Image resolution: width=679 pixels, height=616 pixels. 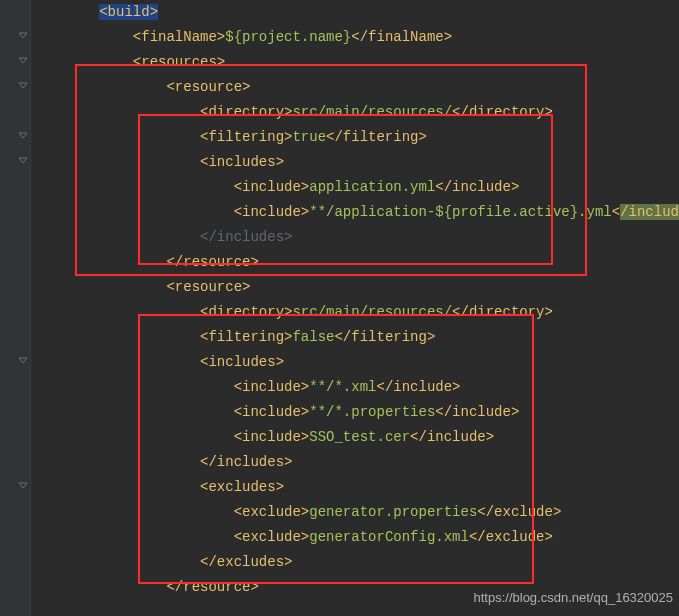 I want to click on xml-tag: <resources>, so click(x=179, y=62).